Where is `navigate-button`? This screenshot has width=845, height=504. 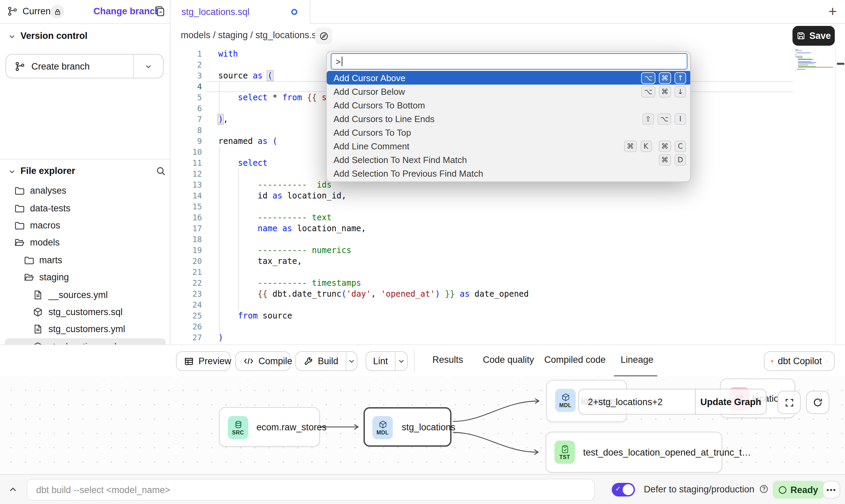
navigate-button is located at coordinates (324, 36).